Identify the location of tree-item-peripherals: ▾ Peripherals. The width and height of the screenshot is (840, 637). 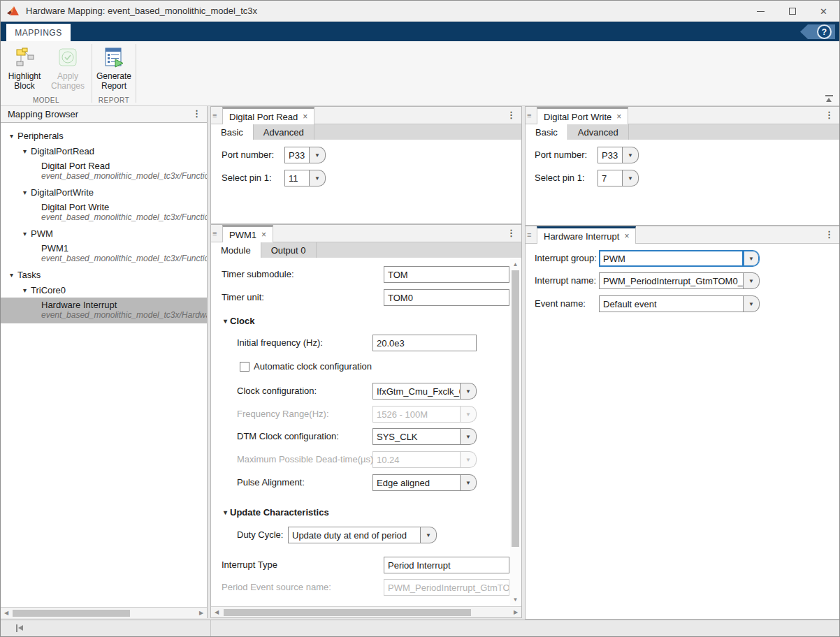
(103, 136).